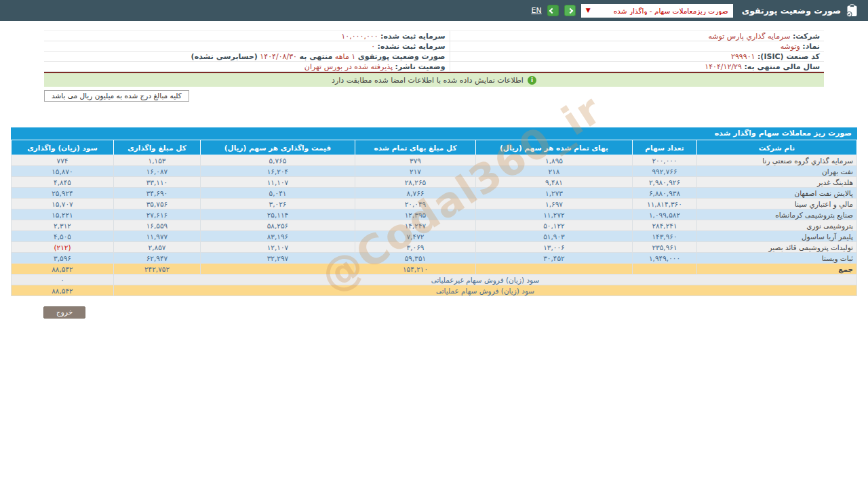 The image size is (868, 488). I want to click on value-cell: ۳۰,۴۵۲, so click(555, 258).